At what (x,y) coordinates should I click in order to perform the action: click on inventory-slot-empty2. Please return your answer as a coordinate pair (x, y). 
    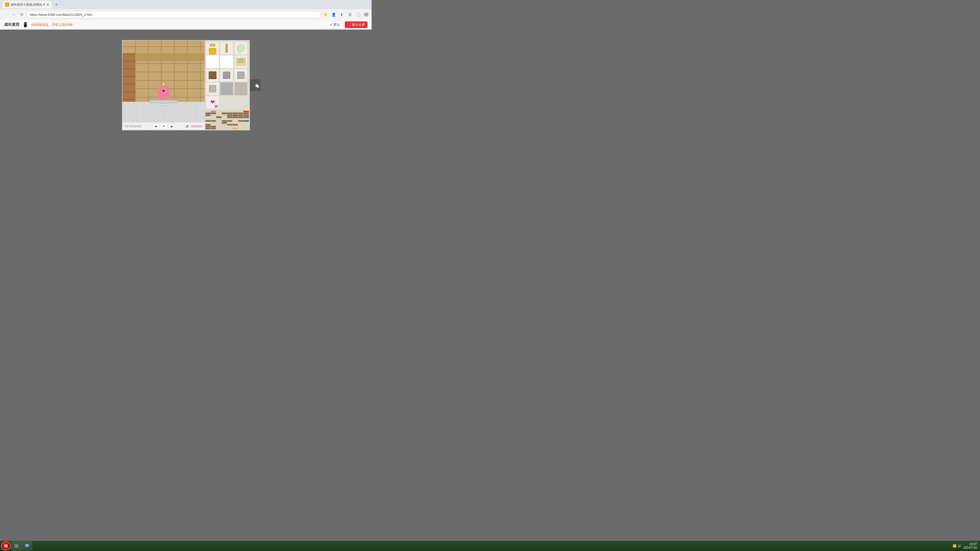
    Looking at the image, I should click on (227, 62).